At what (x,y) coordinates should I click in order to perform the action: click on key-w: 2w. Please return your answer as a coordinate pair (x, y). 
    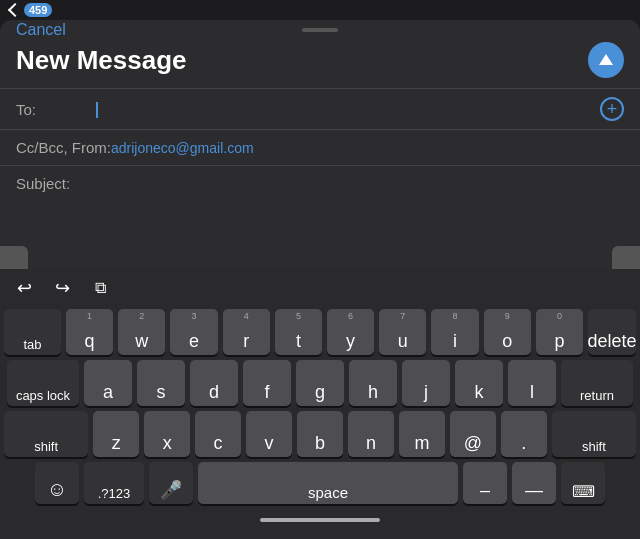
    Looking at the image, I should click on (142, 332).